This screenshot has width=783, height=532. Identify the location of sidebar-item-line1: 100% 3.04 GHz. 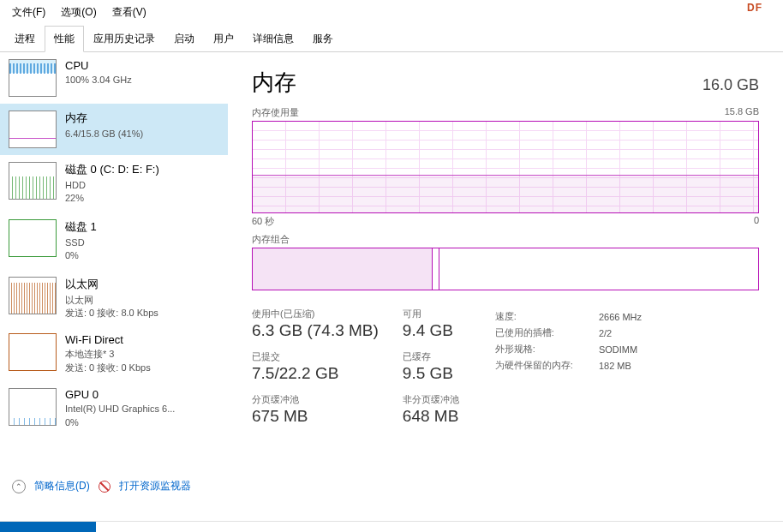
(142, 81).